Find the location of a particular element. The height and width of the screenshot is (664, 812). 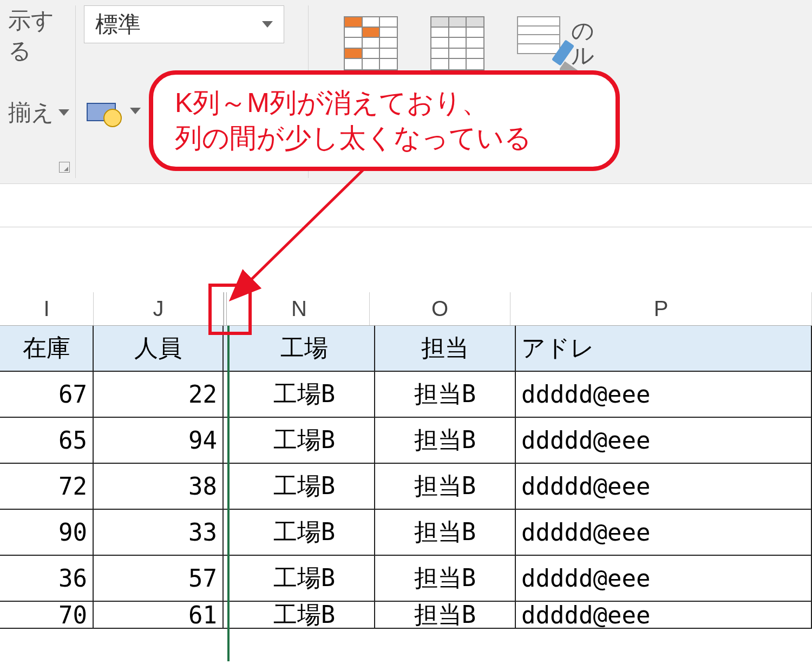

formula-bar is located at coordinates (406, 206).